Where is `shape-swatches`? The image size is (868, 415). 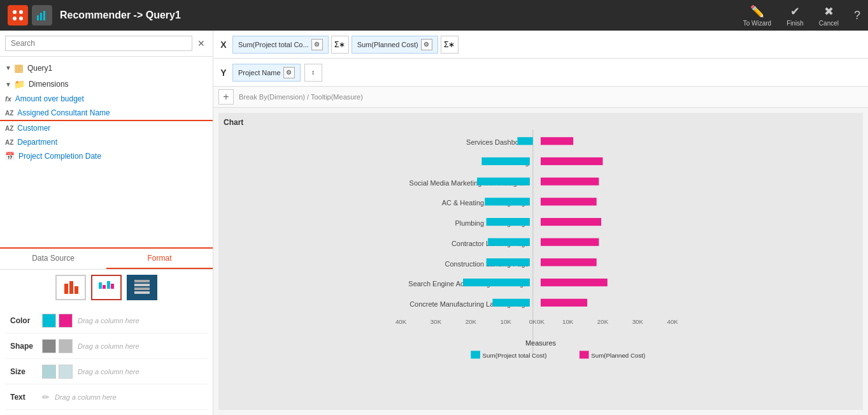 shape-swatches is located at coordinates (57, 346).